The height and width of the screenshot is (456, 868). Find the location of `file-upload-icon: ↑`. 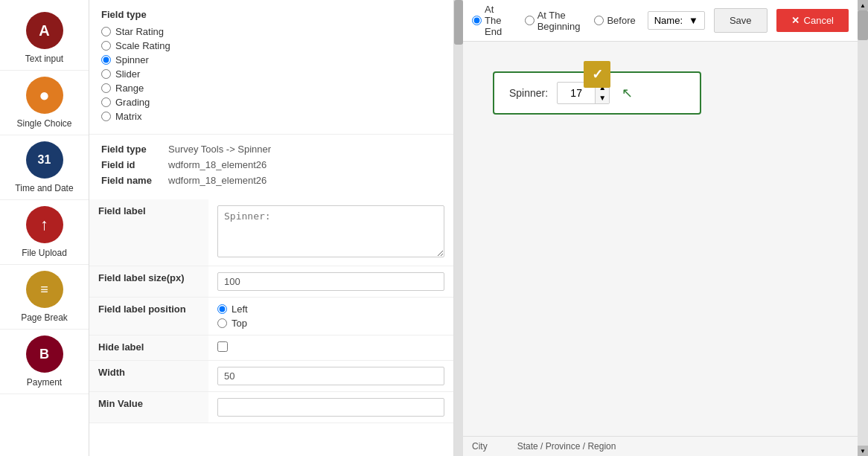

file-upload-icon: ↑ is located at coordinates (45, 225).